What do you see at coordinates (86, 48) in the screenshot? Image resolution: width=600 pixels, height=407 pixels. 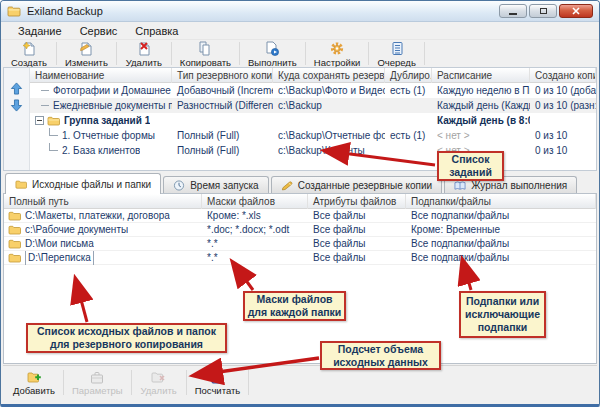 I see `edit-job-icon` at bounding box center [86, 48].